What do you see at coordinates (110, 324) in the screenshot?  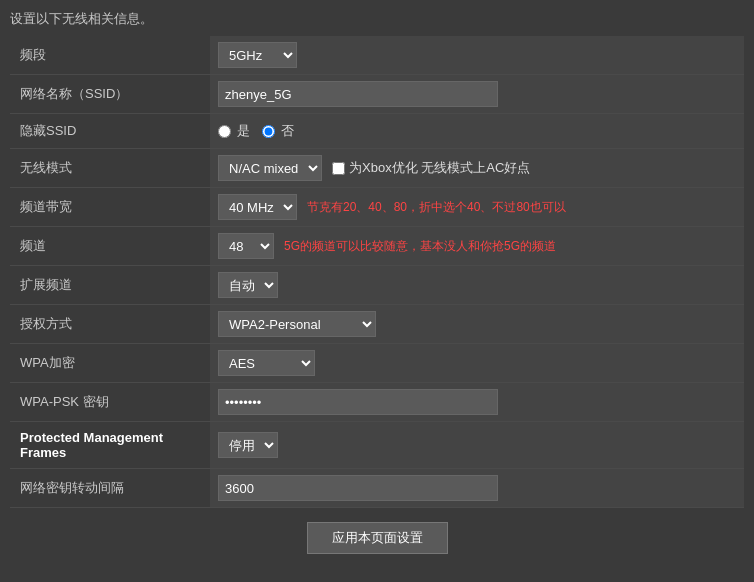 I see `row-label-7: 授权方式` at bounding box center [110, 324].